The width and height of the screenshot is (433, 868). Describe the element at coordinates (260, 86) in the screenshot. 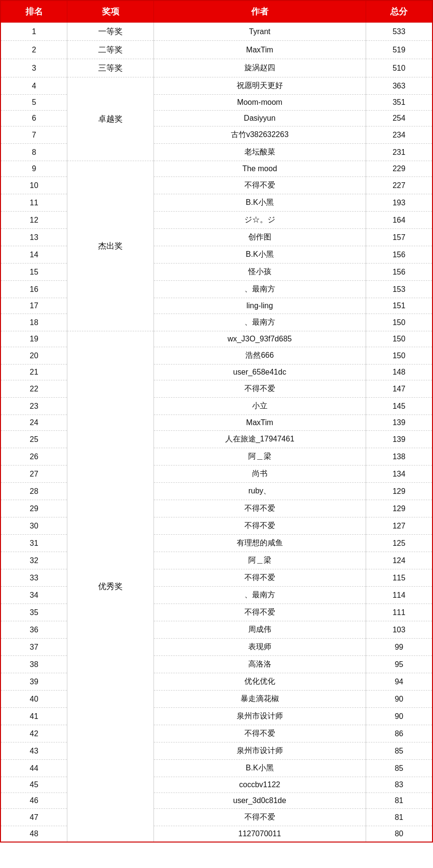

I see `cell-author: 祝愿明天更好` at that location.